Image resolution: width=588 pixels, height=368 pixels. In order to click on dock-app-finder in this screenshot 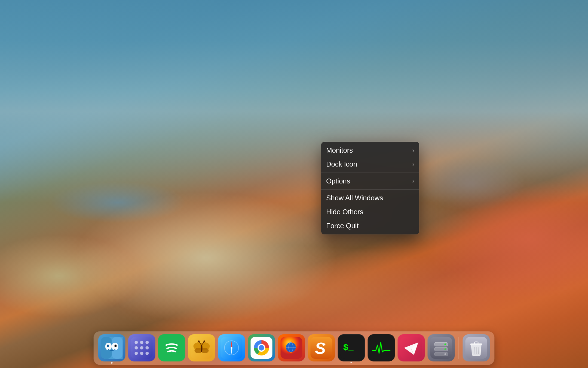, I will do `click(112, 348)`.